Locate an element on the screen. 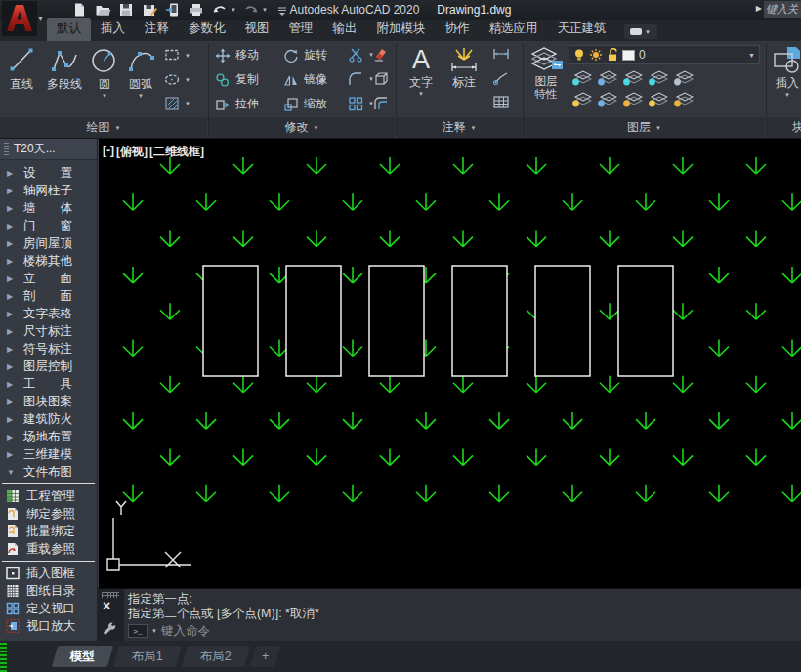  visual-style-button: [二维线框] is located at coordinates (177, 152).